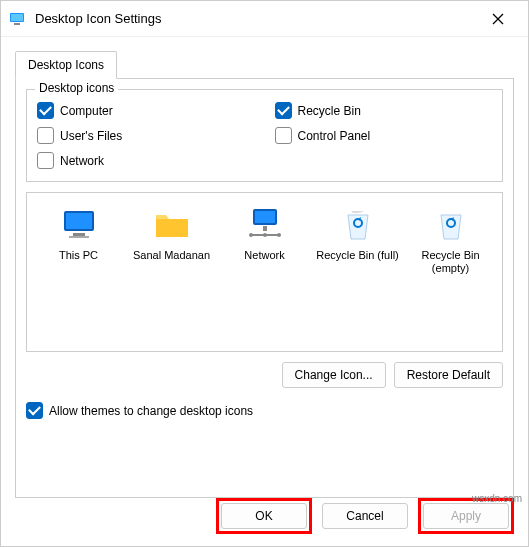 The width and height of the screenshot is (529, 547). What do you see at coordinates (172, 263) in the screenshot?
I see `icon-user-label: Sanal Madanan` at bounding box center [172, 263].